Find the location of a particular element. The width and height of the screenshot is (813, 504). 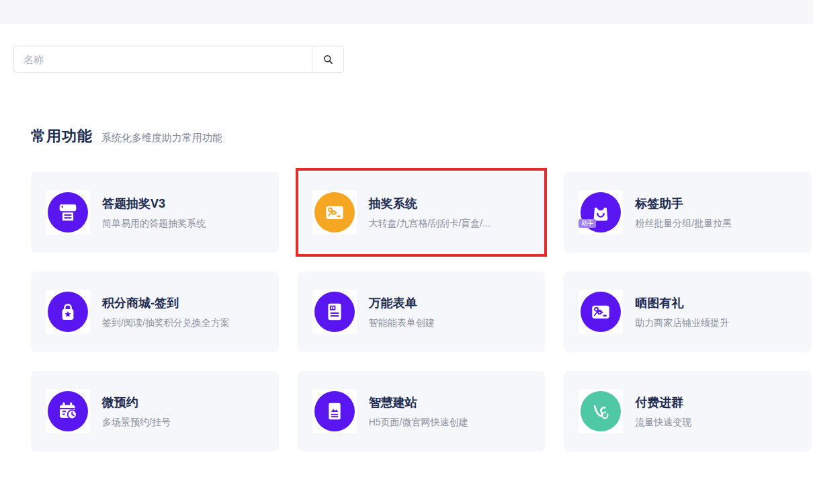

feature-card-text: 标签助手 粉丝批量分组/批量拉黑 is located at coordinates (683, 212).